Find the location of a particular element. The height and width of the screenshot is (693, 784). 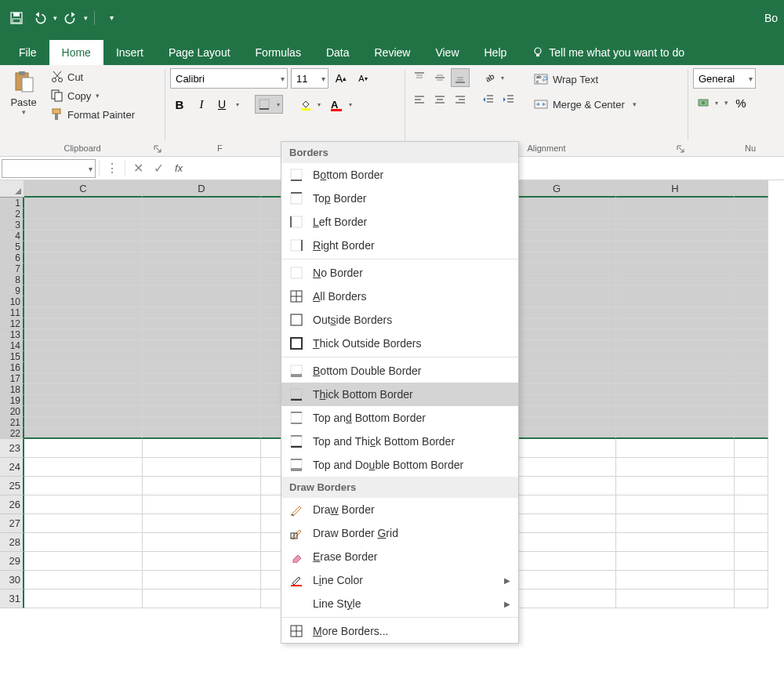

undo-button is located at coordinates (40, 18).